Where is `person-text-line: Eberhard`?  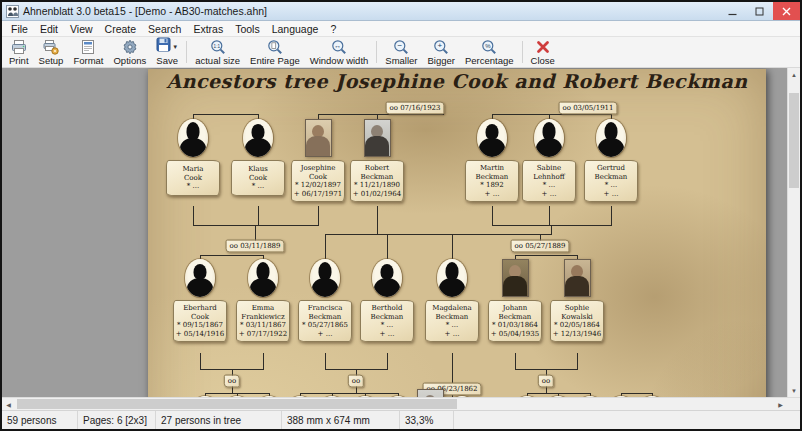
person-text-line: Eberhard is located at coordinates (200, 308).